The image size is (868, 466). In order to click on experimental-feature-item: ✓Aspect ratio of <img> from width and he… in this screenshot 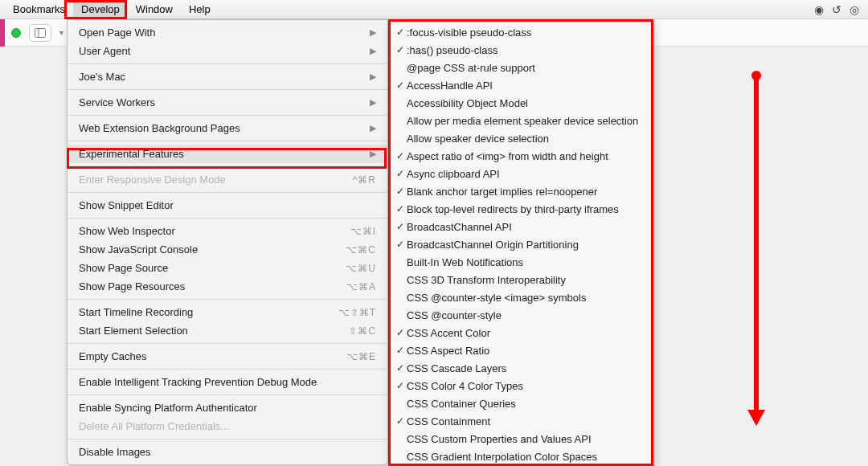, I will do `click(521, 156)`.